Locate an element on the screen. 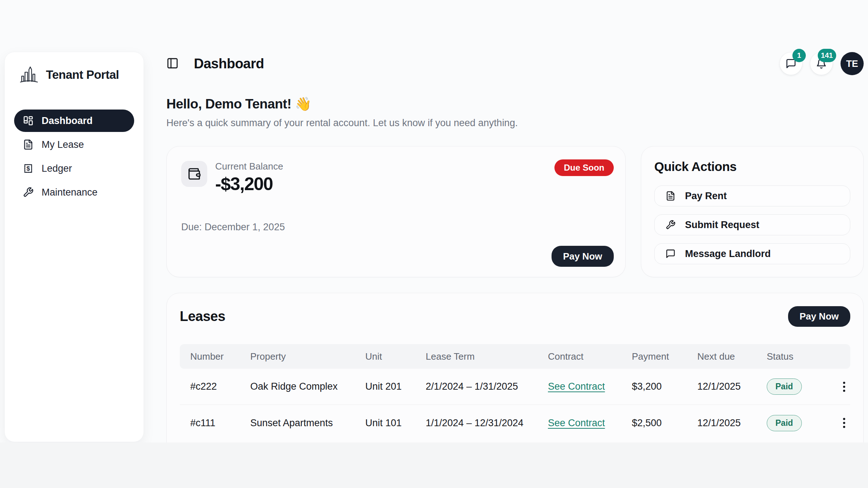  table-row: #c222 Oak Ridge Complex Unit 201 2/1/202… is located at coordinates (515, 387).